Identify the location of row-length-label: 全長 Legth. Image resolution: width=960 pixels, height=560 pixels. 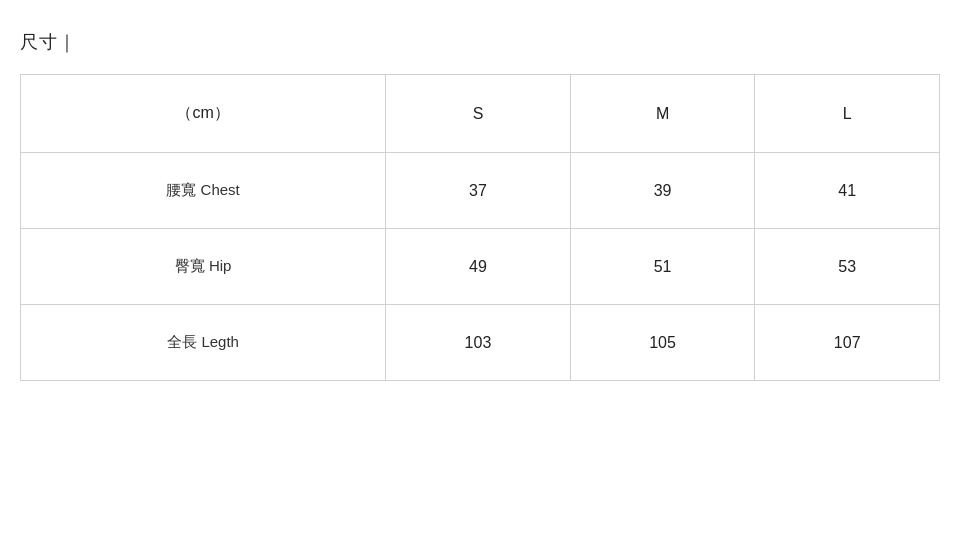
(204, 343).